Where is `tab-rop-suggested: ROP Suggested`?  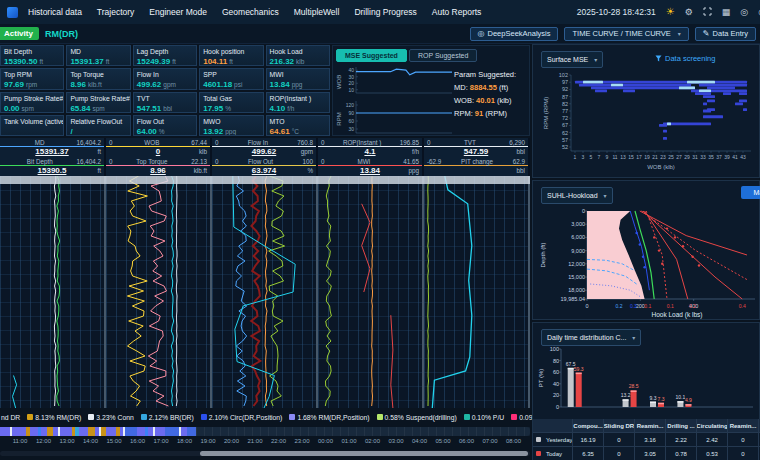 tab-rop-suggested: ROP Suggested is located at coordinates (443, 56).